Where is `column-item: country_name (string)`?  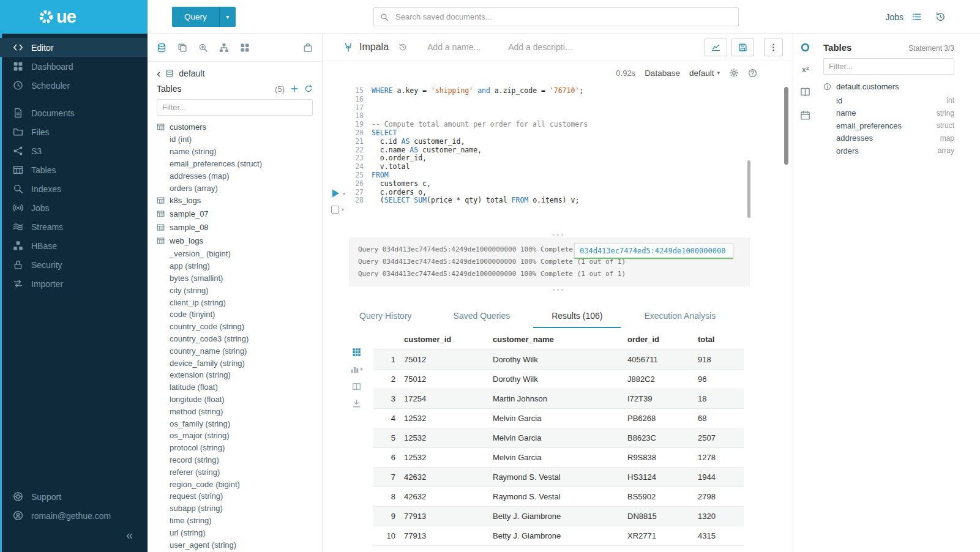
column-item: country_name (string) is located at coordinates (239, 351).